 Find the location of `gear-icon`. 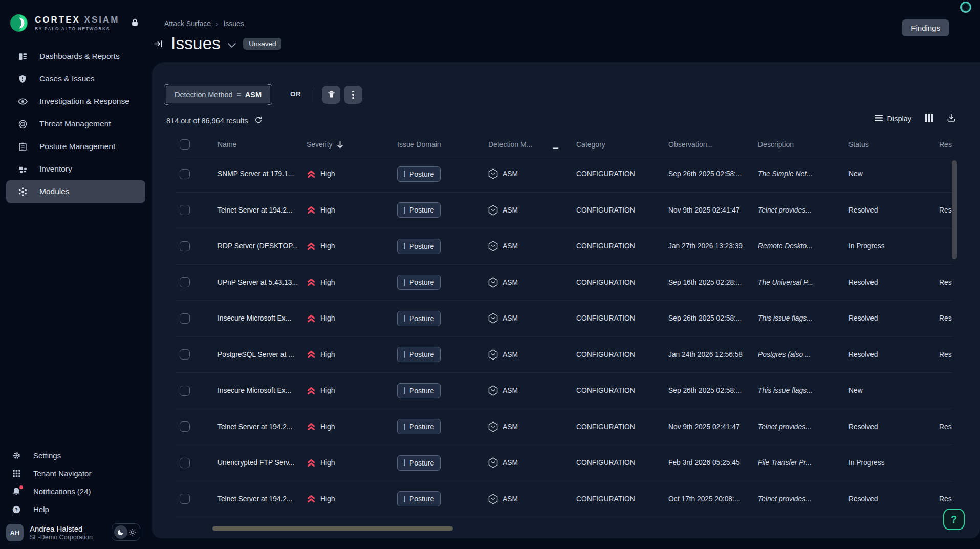

gear-icon is located at coordinates (16, 456).